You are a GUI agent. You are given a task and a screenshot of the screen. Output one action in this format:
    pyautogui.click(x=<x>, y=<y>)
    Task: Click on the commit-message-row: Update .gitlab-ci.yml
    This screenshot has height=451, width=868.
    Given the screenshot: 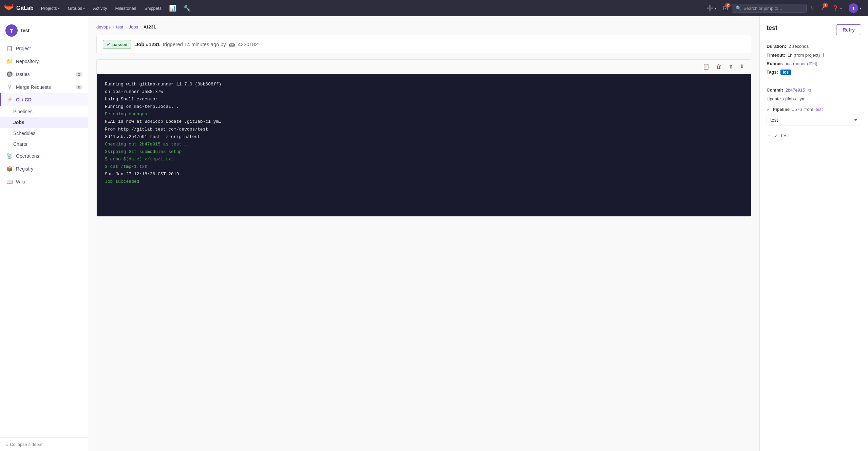 What is the action you would take?
    pyautogui.click(x=814, y=99)
    